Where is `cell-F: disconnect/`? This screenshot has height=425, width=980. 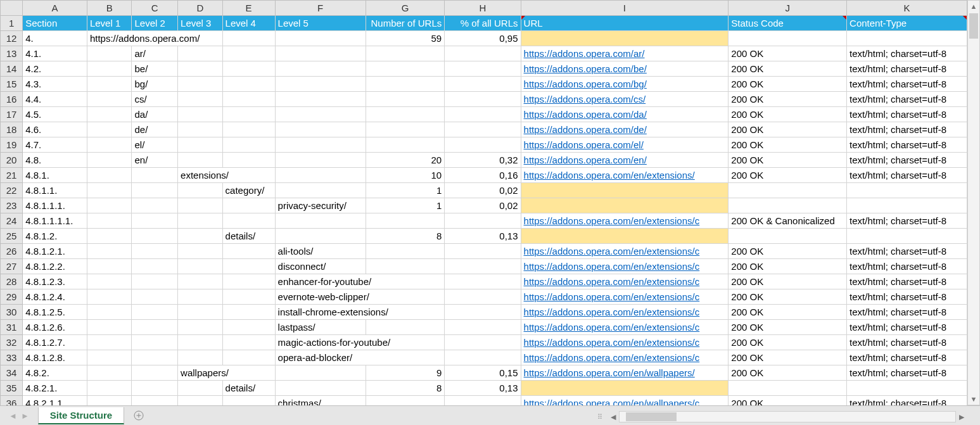
cell-F: disconnect/ is located at coordinates (321, 267).